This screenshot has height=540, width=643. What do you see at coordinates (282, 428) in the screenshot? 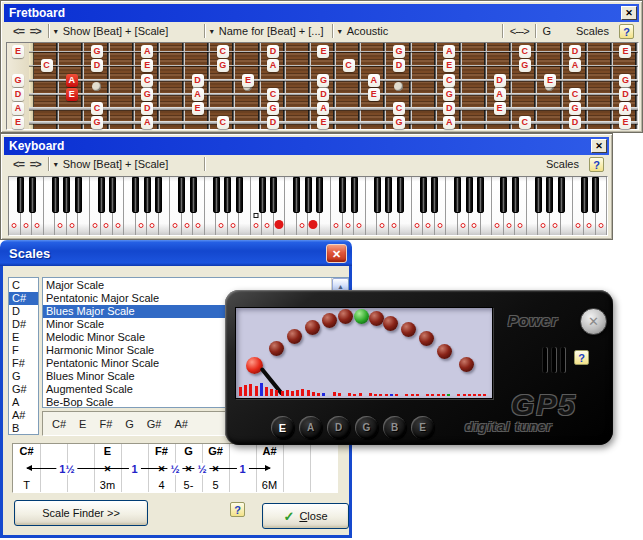
I see `tuner-string-button-1-e: E` at bounding box center [282, 428].